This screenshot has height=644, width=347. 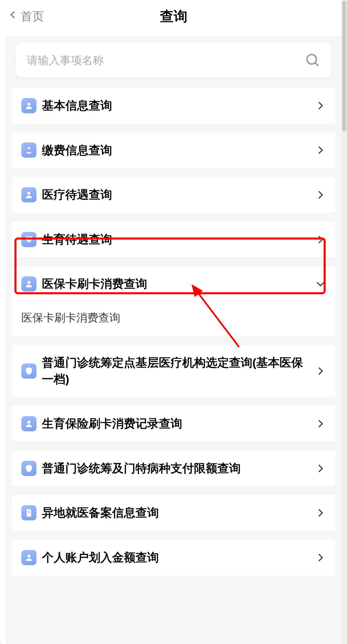 I want to click on search-input, so click(x=166, y=61).